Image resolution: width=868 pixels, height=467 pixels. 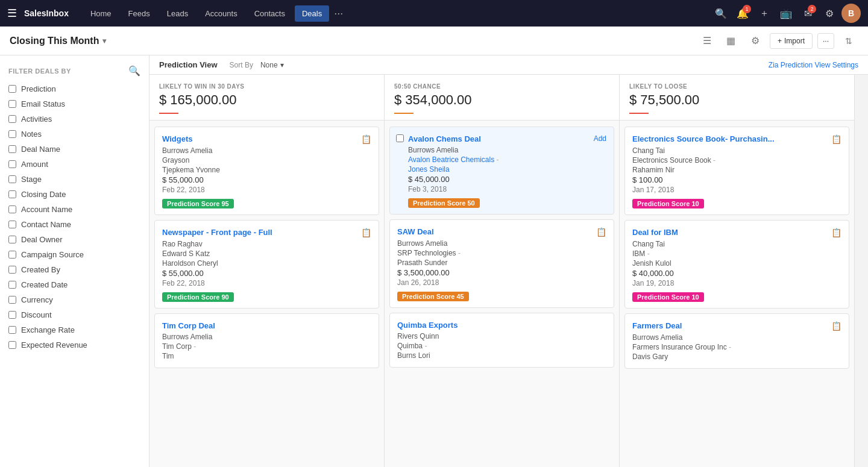 What do you see at coordinates (177, 13) in the screenshot?
I see `nav-leads: Leads` at bounding box center [177, 13].